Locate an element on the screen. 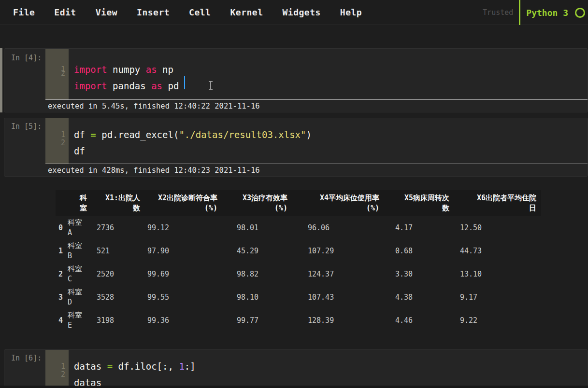 The image size is (588, 388). menubar-right: Trusted Python 3 is located at coordinates (535, 13).